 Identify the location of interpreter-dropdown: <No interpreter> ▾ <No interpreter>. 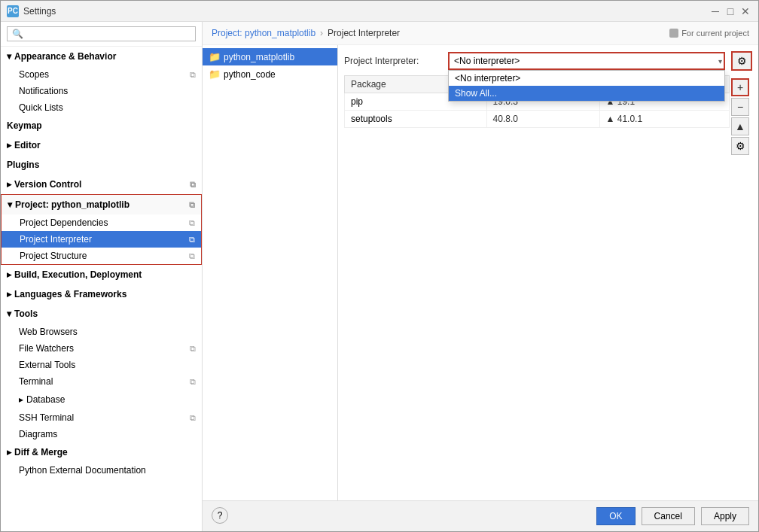
(587, 61).